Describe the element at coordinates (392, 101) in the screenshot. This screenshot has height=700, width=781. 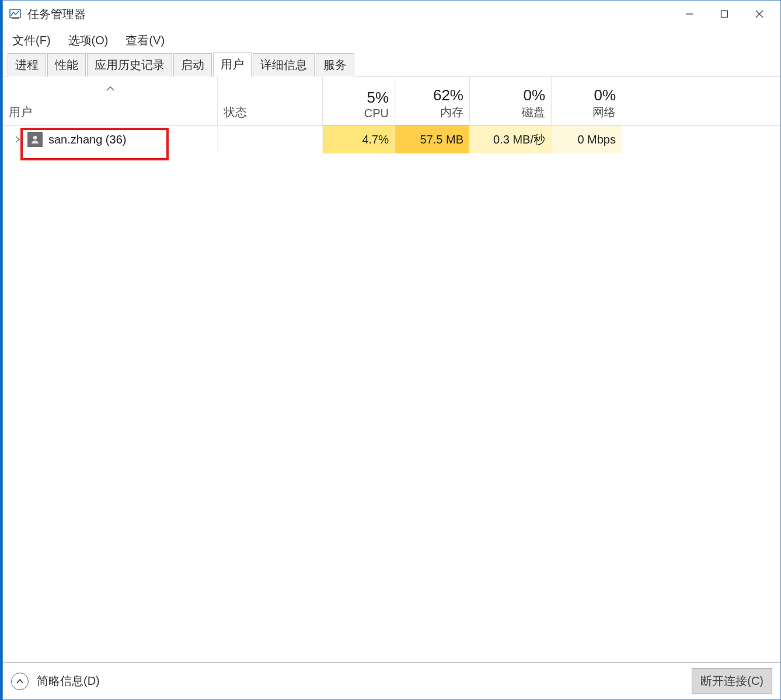
I see `column-headers: 用户 状态 5% CPU 62% 内存 0% 磁盘 0% 网络` at that location.